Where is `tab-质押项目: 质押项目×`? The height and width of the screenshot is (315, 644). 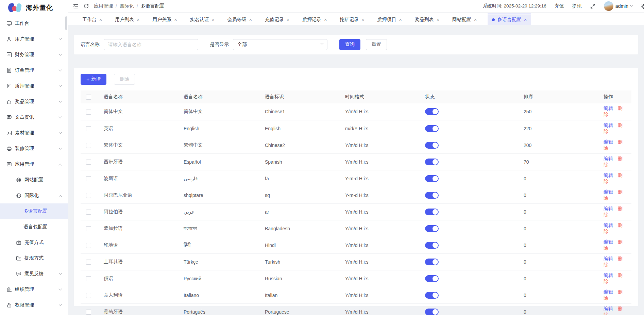
tab-质押项目: 质押项目× is located at coordinates (390, 19).